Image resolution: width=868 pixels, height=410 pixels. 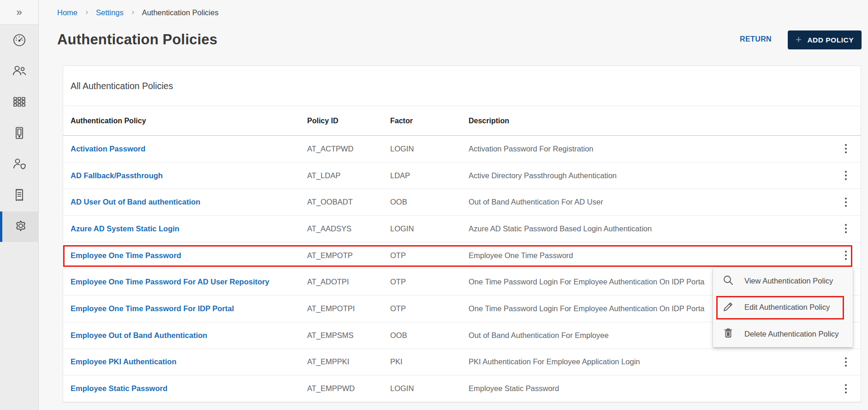 What do you see at coordinates (783, 308) in the screenshot?
I see `menu-item-edit-policy: Edit Authentication Policy` at bounding box center [783, 308].